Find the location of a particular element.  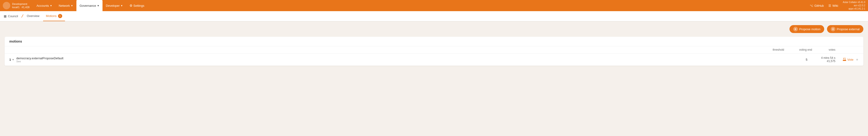

threshold-header: threshold is located at coordinates (774, 50).